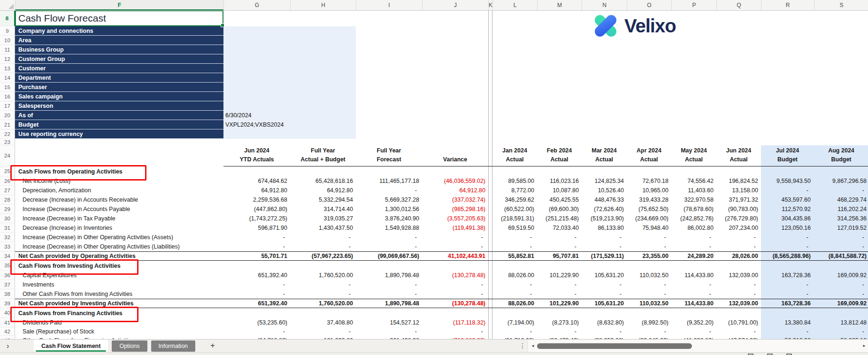 This screenshot has height=355, width=868. Describe the element at coordinates (694, 247) in the screenshot. I see `cell-P33: -` at that location.